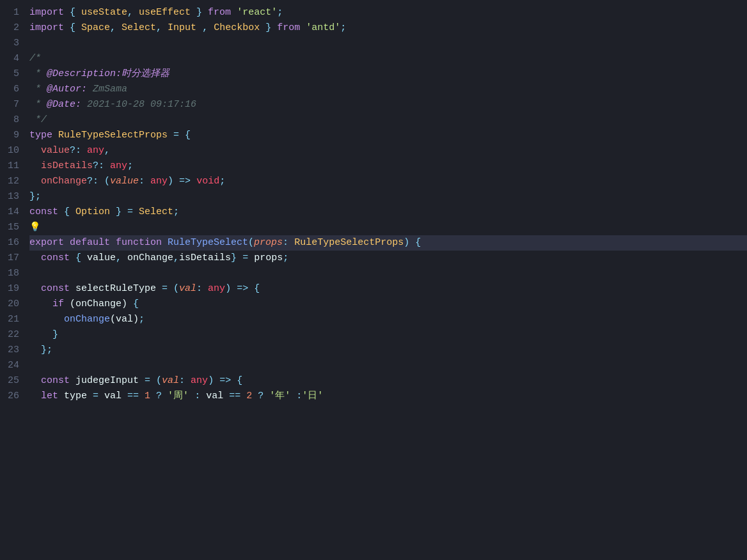 The width and height of the screenshot is (747, 560). What do you see at coordinates (124, 320) in the screenshot?
I see `token: (val)` at bounding box center [124, 320].